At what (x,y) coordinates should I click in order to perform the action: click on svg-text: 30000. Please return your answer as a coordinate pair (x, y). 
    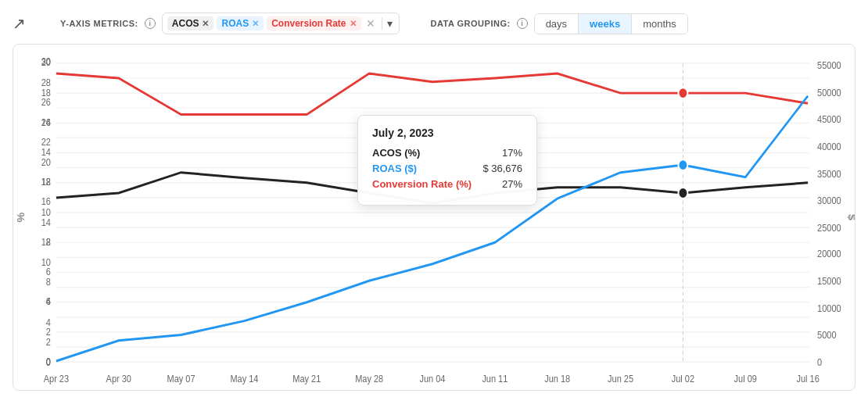
    Looking at the image, I should click on (829, 200).